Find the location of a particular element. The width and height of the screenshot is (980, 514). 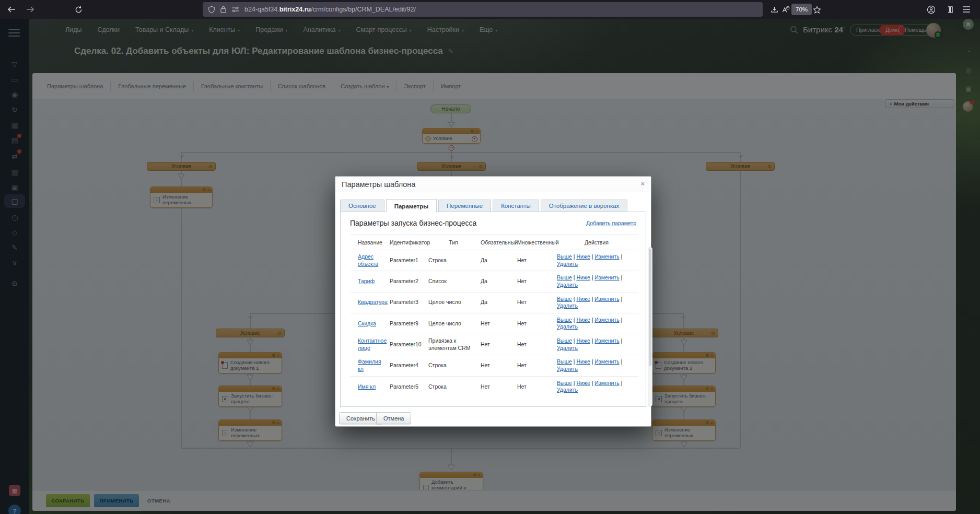

zoom-level-badge: 70% is located at coordinates (801, 9).